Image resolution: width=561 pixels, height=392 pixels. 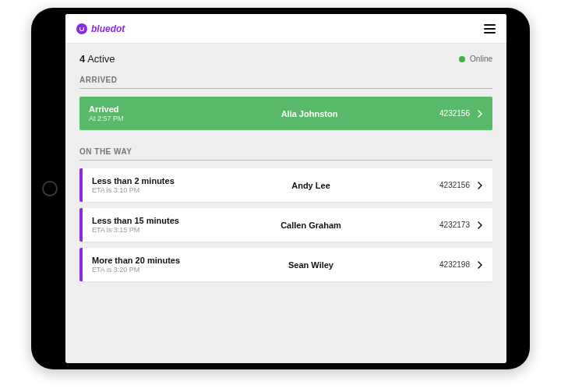 What do you see at coordinates (150, 270) in the screenshot?
I see `ontheway-status-line2: ETA is 3:20 PM` at bounding box center [150, 270].